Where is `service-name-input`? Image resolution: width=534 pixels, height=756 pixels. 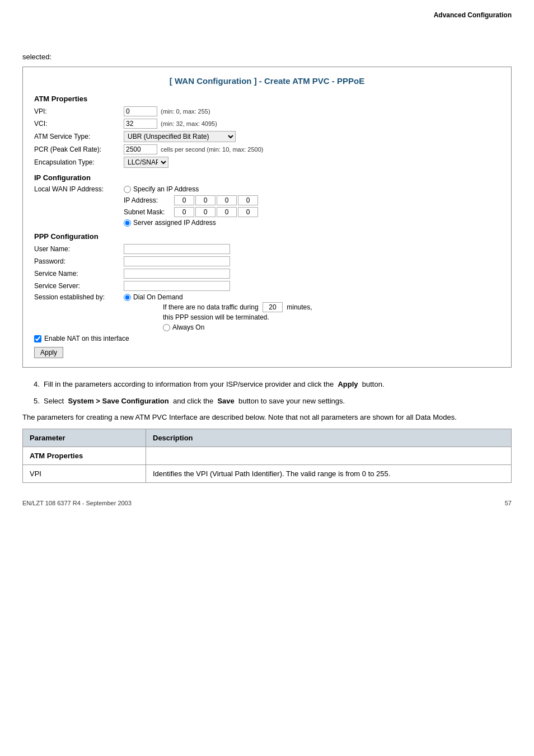 service-name-input is located at coordinates (177, 274).